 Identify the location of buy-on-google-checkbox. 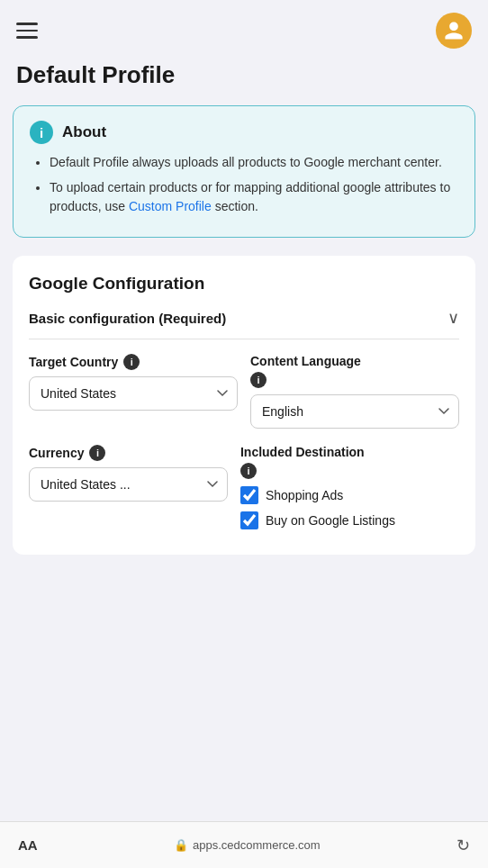
(249, 520).